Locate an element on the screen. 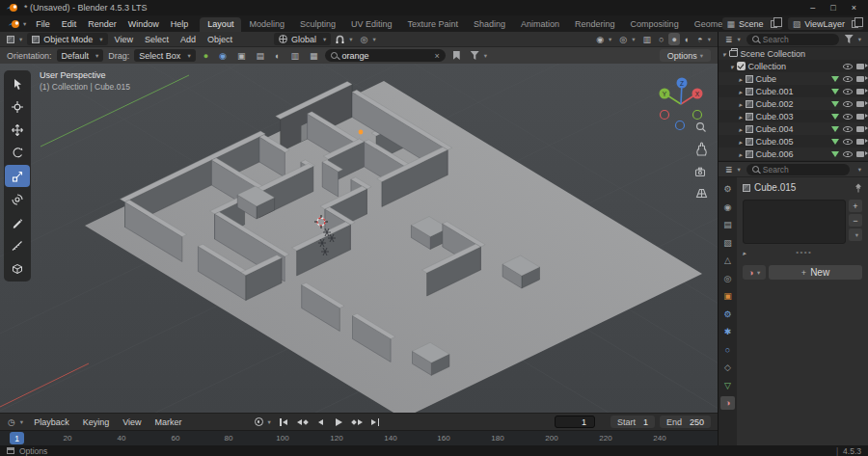  maximize-icon: □ is located at coordinates (833, 8).